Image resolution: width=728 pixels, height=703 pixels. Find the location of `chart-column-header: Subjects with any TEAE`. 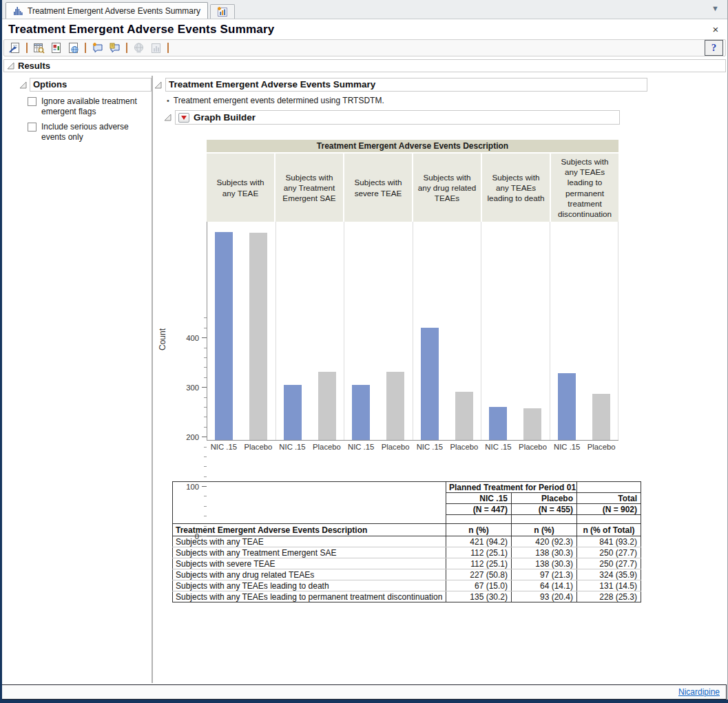

chart-column-header: Subjects with any TEAE is located at coordinates (240, 187).